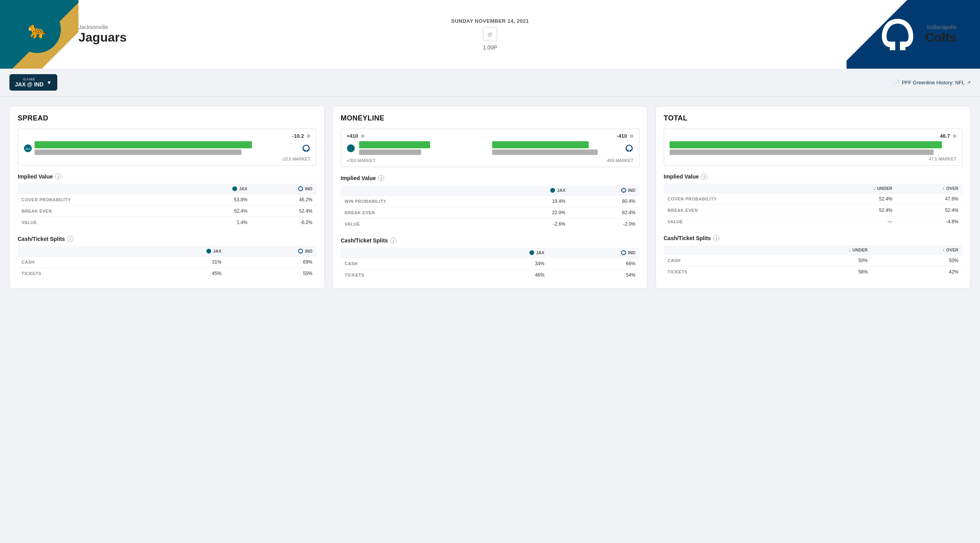 The image size is (980, 543). I want to click on home-team-icon-small: JAX, so click(28, 148).